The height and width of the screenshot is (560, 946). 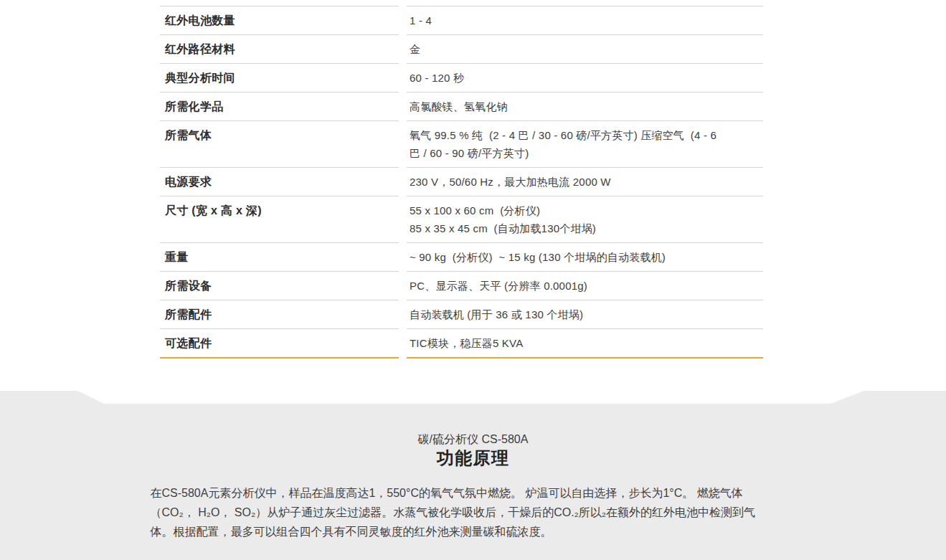 I want to click on spec-value: 60 - 120 秒, so click(x=585, y=77).